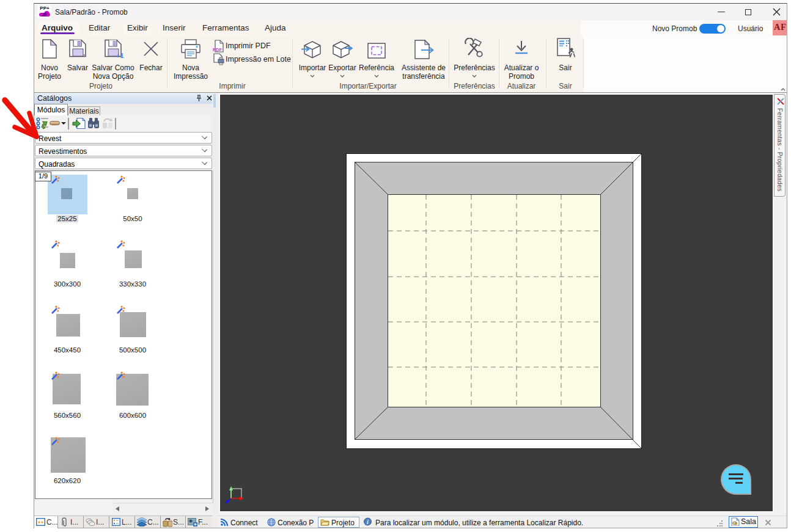 Image resolution: width=791 pixels, height=532 pixels. I want to click on svg-text: i, so click(368, 522).